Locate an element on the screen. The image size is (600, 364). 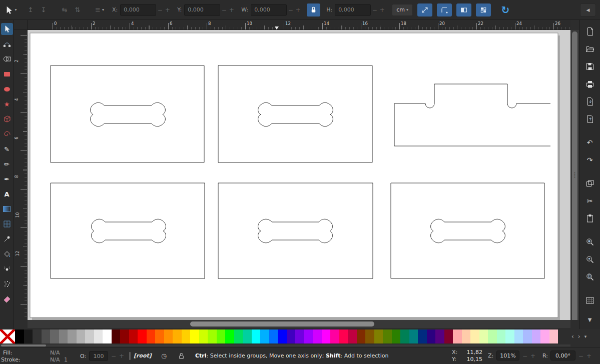
lock-aspect-ratio-button is located at coordinates (313, 10).